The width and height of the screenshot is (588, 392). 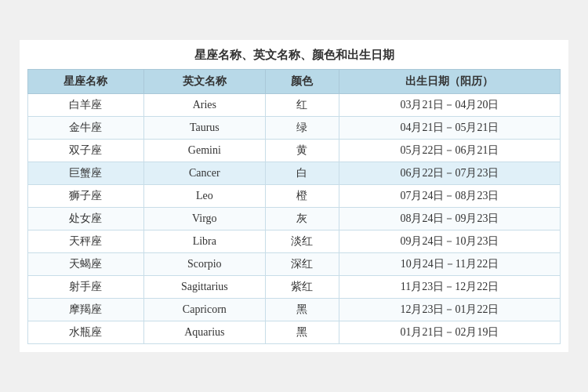 I want to click on table-row: 射手座Sagittarius紫红11月23日－12月22日, so click(x=295, y=287).